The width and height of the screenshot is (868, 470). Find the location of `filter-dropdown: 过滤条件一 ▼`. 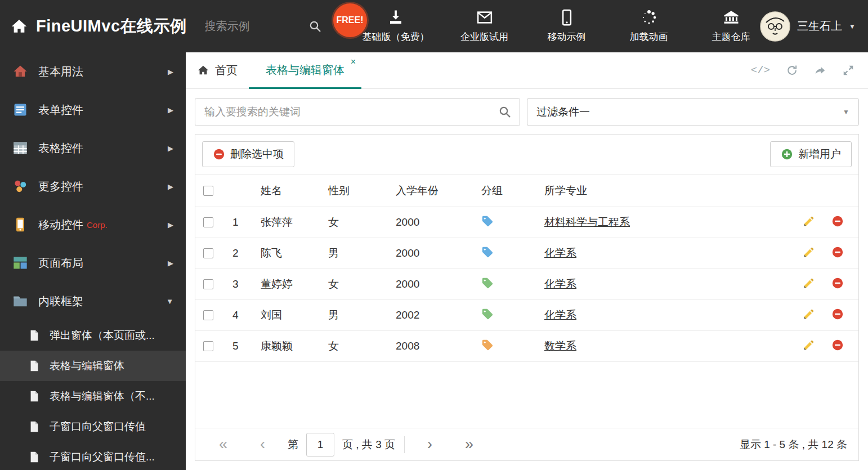

filter-dropdown: 过滤条件一 ▼ is located at coordinates (693, 112).